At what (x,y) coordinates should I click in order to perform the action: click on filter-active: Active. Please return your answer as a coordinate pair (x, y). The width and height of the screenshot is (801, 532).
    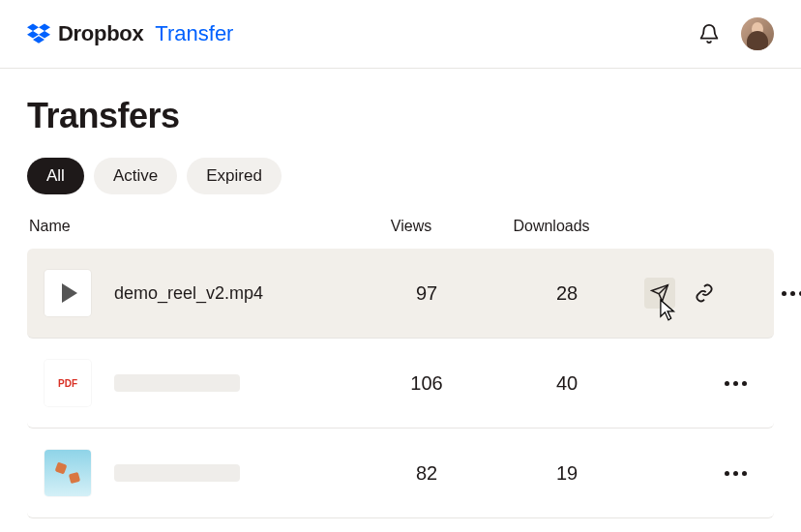
    Looking at the image, I should click on (135, 176).